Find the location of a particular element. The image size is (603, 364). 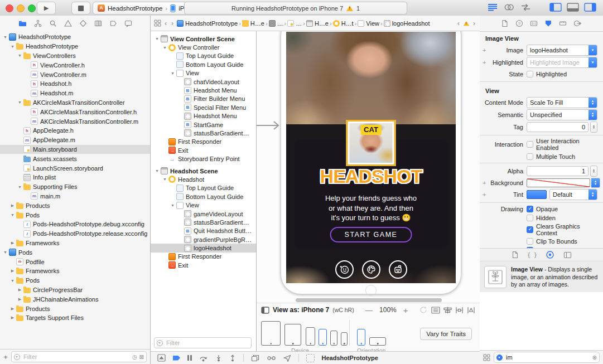

recent-files-icon: ◷ is located at coordinates (135, 357).